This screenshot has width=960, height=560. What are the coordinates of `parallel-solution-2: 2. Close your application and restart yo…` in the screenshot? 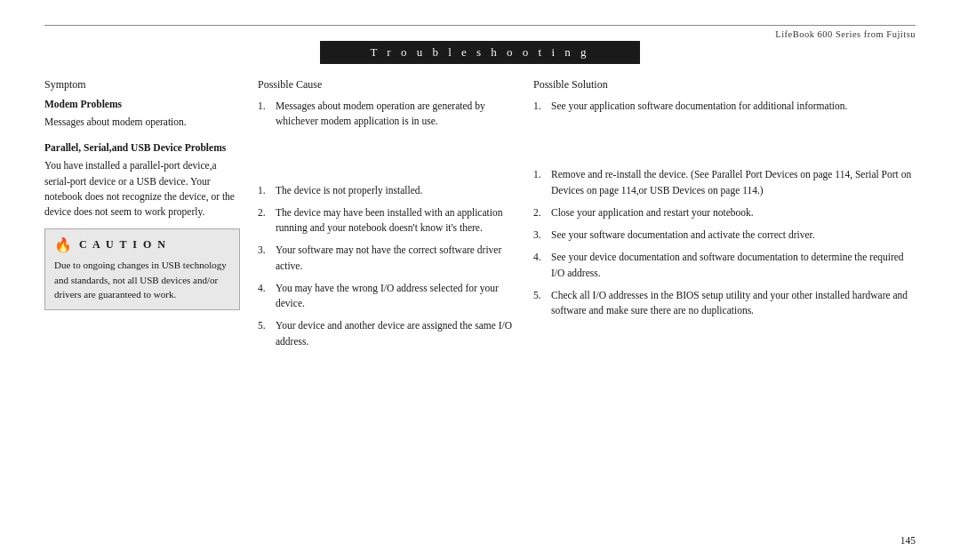 It's located at (724, 213).